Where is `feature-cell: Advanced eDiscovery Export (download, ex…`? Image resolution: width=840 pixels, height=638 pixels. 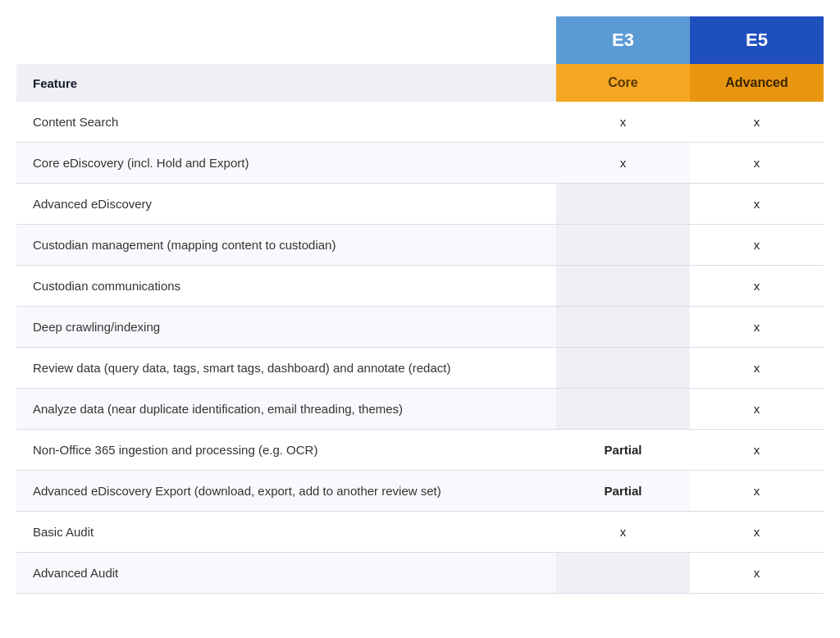
feature-cell: Advanced eDiscovery Export (download, ex… is located at coordinates (286, 491).